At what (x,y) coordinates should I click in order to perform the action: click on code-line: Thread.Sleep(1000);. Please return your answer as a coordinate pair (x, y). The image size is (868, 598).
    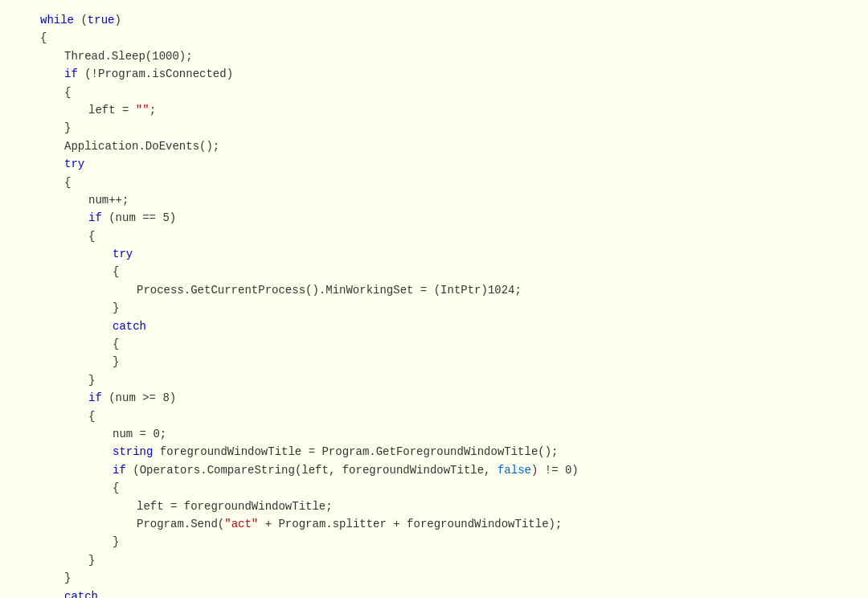
    Looking at the image, I should click on (434, 56).